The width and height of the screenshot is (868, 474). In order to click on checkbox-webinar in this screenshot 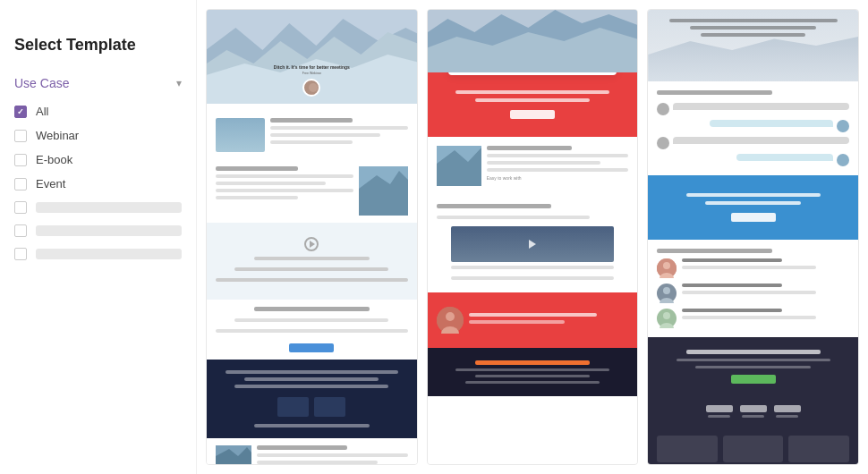, I will do `click(21, 136)`.